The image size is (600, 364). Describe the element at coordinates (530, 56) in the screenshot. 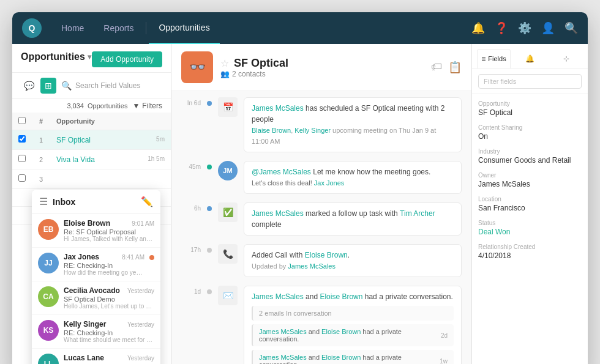

I see `right-tabs: ≡ Fields 🔔 ⊹` at that location.